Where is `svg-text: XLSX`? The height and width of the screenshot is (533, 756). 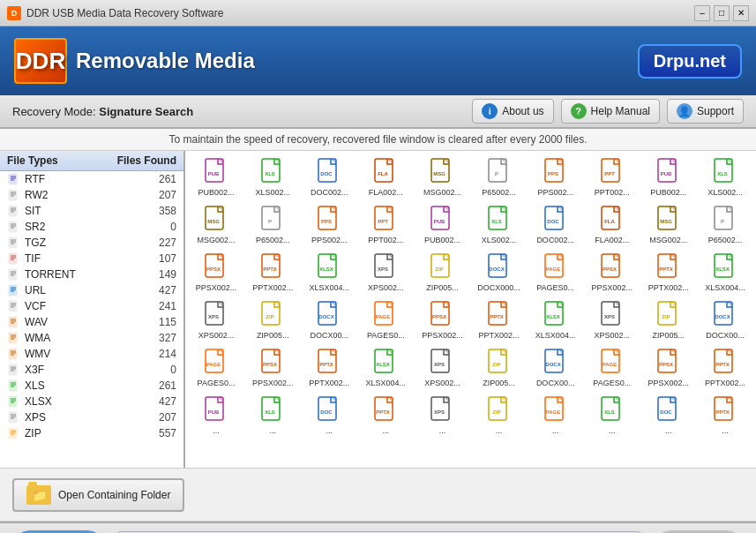
svg-text: XLSX is located at coordinates (384, 364).